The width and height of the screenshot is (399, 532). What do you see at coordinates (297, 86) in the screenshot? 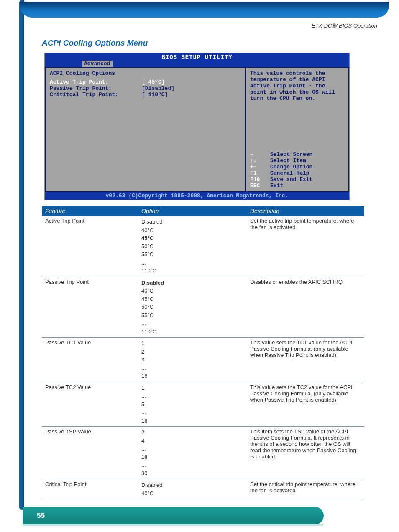
I see `bios-help-text: This value controls the temperature of t…` at bounding box center [297, 86].